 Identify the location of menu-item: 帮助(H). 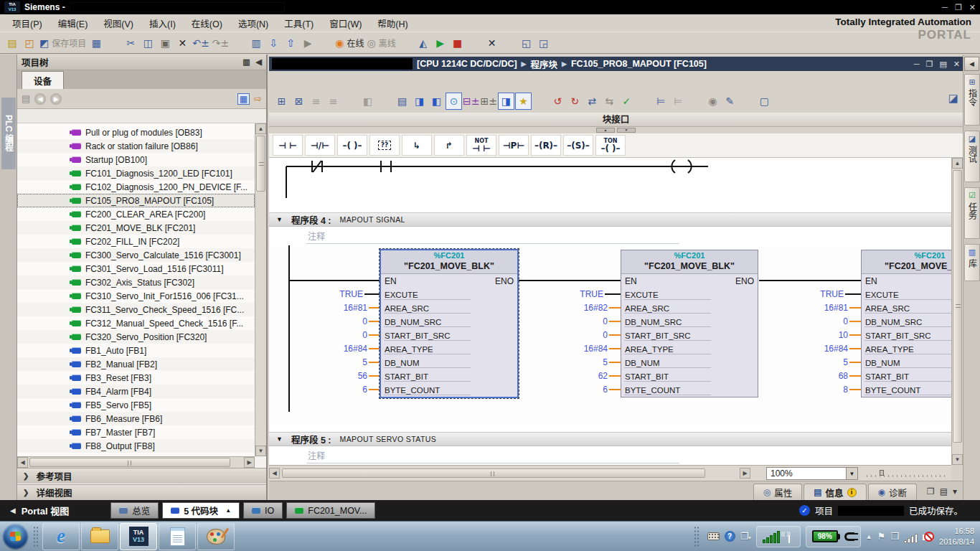
(392, 23).